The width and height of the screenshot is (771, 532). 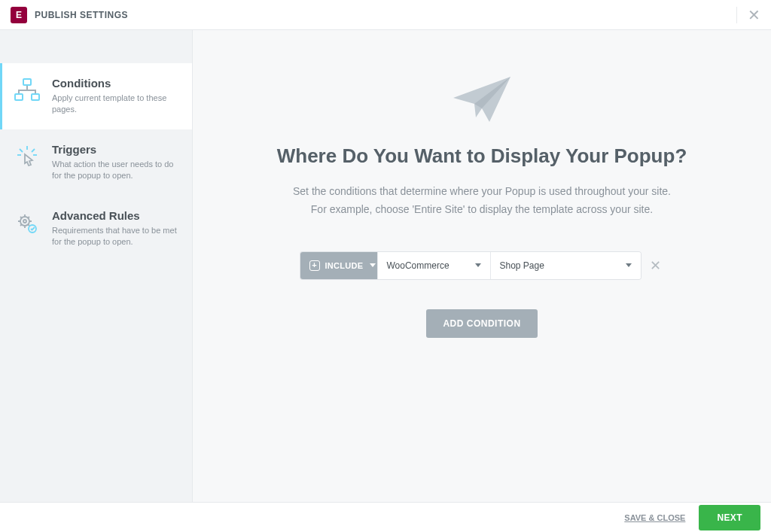 What do you see at coordinates (96, 229) in the screenshot?
I see `sidebar-item-advanced-rules: Advanced Rules Requirements that have to…` at bounding box center [96, 229].